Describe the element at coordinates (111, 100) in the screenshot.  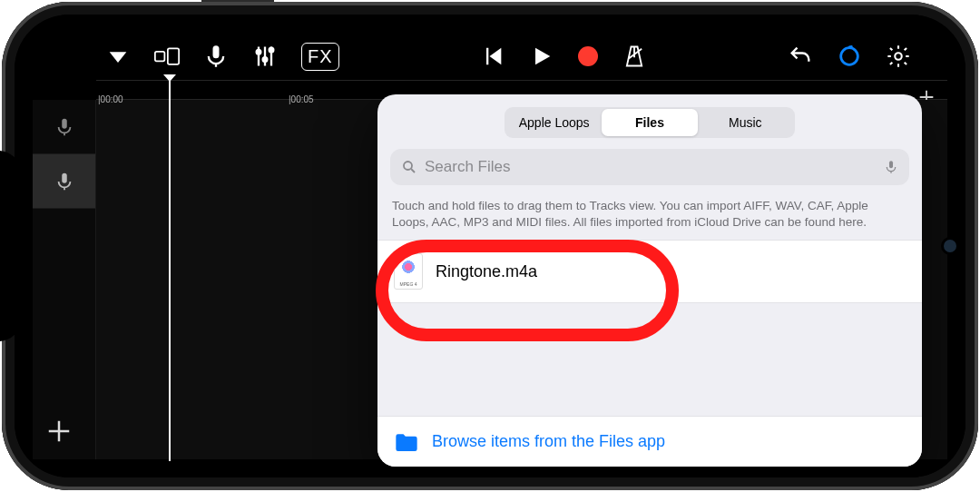
I see `ruler-tick: |00:00` at that location.